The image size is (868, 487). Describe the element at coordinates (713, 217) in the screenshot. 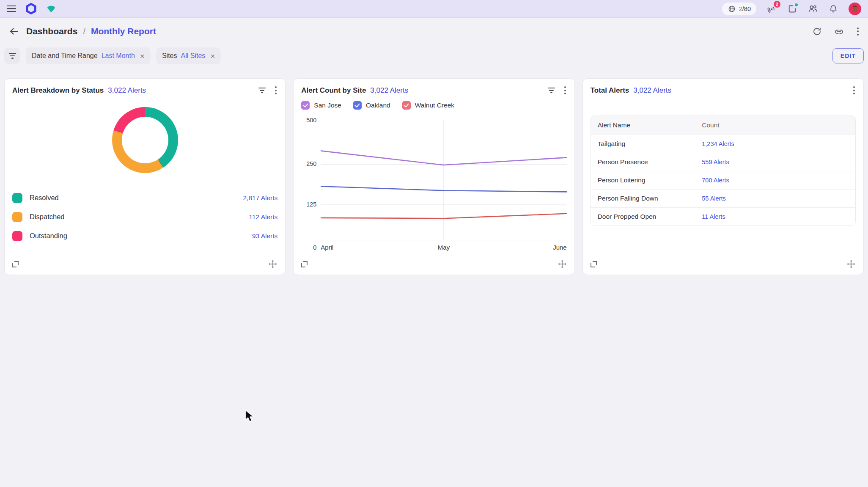

I see `alert-count-link: 11 Alerts` at that location.